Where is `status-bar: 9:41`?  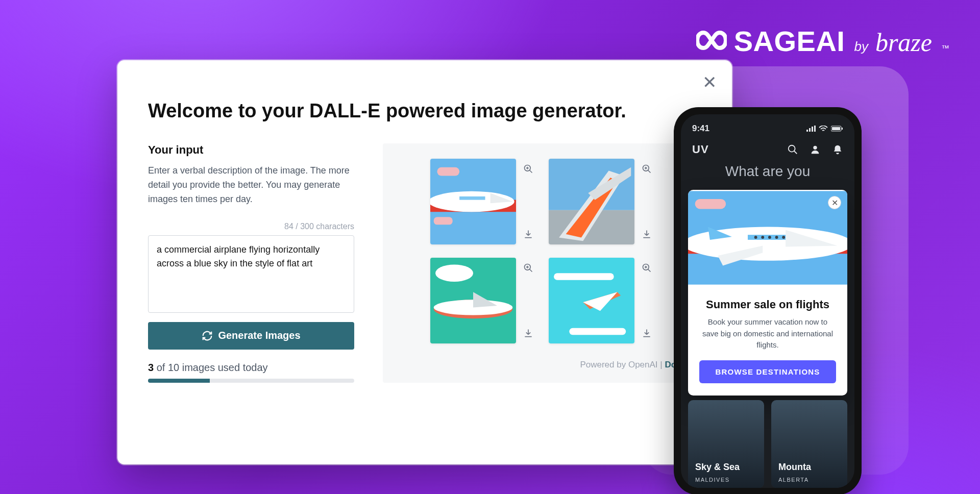 status-bar: 9:41 is located at coordinates (768, 126).